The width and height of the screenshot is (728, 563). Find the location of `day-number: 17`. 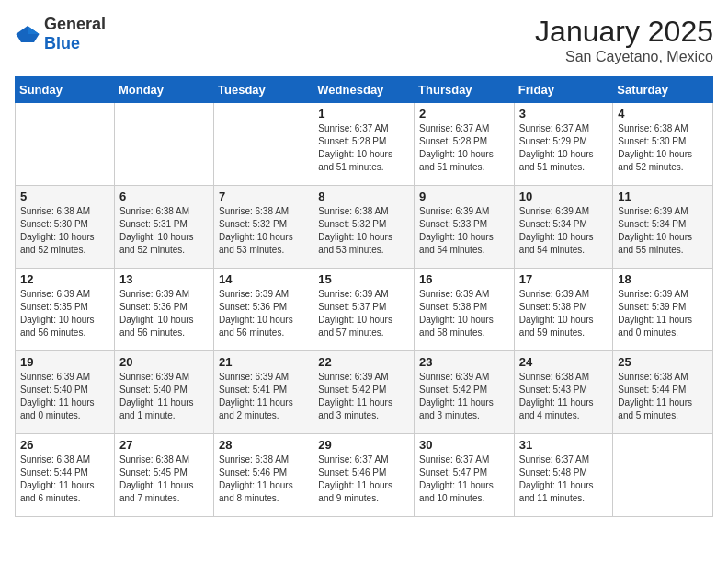

day-number: 17 is located at coordinates (564, 280).